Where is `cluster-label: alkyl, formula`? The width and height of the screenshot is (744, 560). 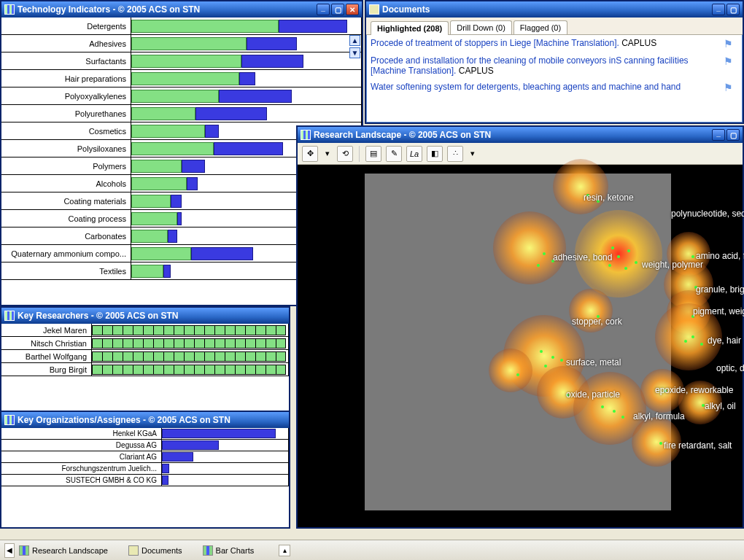 cluster-label: alkyl, formula is located at coordinates (659, 416).